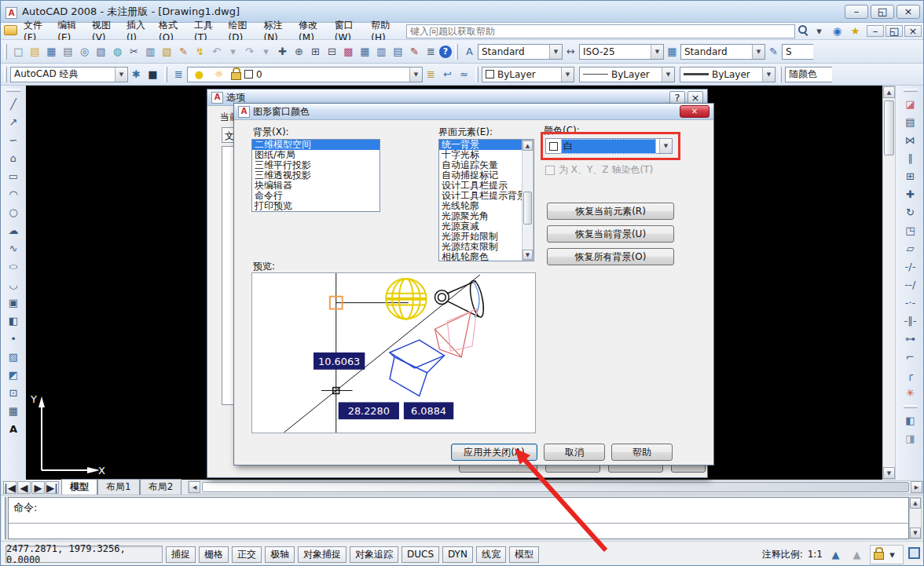 The image size is (924, 566). What do you see at coordinates (14, 284) in the screenshot?
I see `ellipse-arc-icon: ◡` at bounding box center [14, 284].